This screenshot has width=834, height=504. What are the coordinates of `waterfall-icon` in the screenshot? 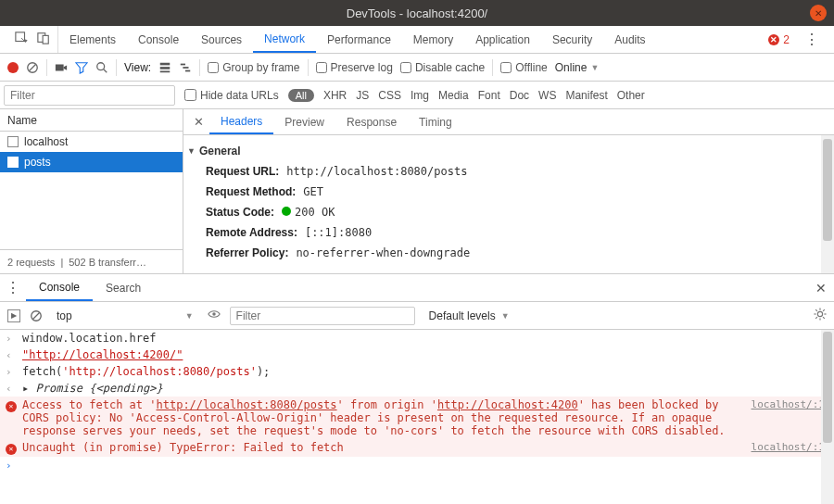 It's located at (185, 68).